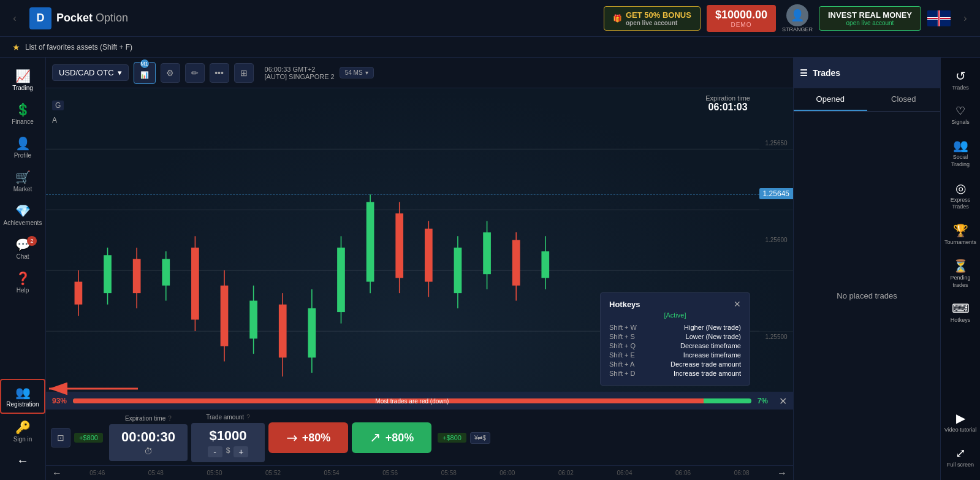 This screenshot has height=480, width=980. Describe the element at coordinates (960, 204) in the screenshot. I see `far-sidebar-label-express-trades: Express Trades` at that location.